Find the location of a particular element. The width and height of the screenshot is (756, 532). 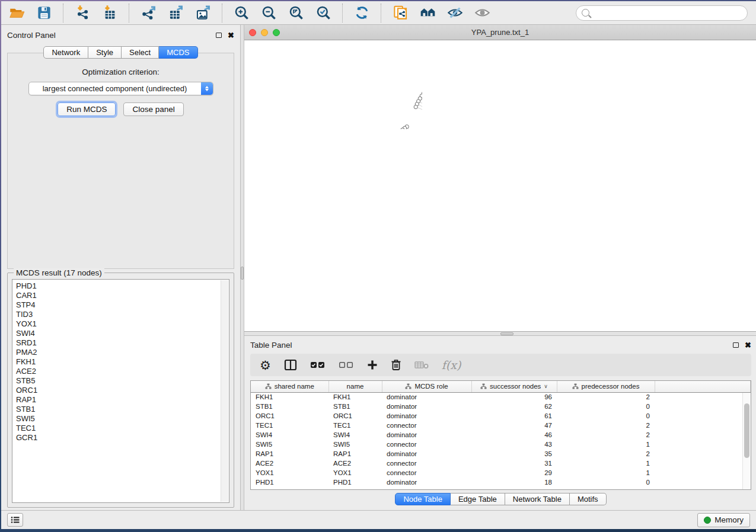

export-network-button is located at coordinates (148, 13).